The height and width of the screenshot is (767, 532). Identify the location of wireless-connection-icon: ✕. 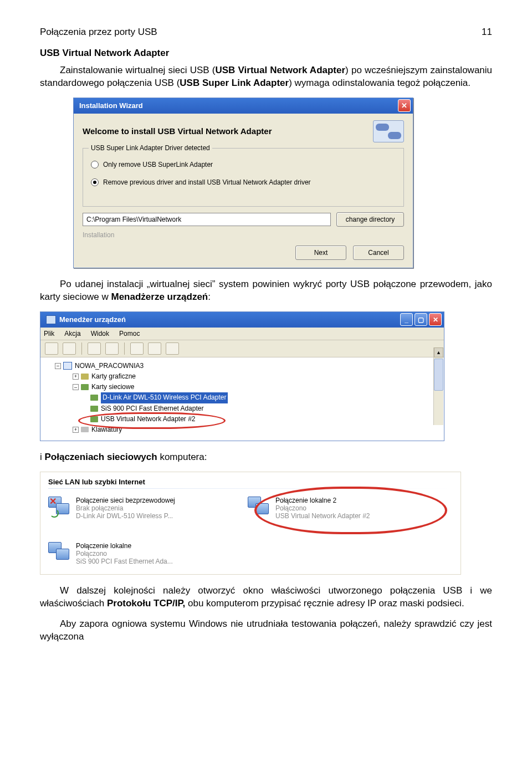
(59, 507).